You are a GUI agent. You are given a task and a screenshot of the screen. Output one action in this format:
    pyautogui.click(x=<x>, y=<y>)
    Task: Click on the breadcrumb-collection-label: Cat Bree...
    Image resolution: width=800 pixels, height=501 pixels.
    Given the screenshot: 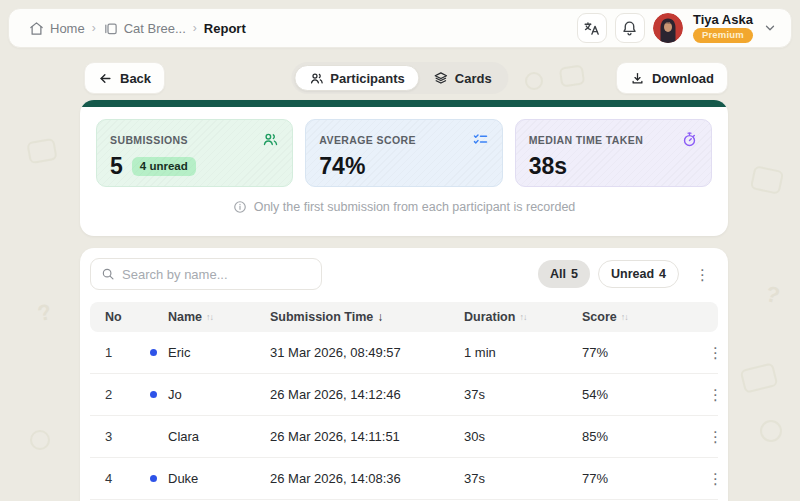 What is the action you would take?
    pyautogui.click(x=155, y=28)
    